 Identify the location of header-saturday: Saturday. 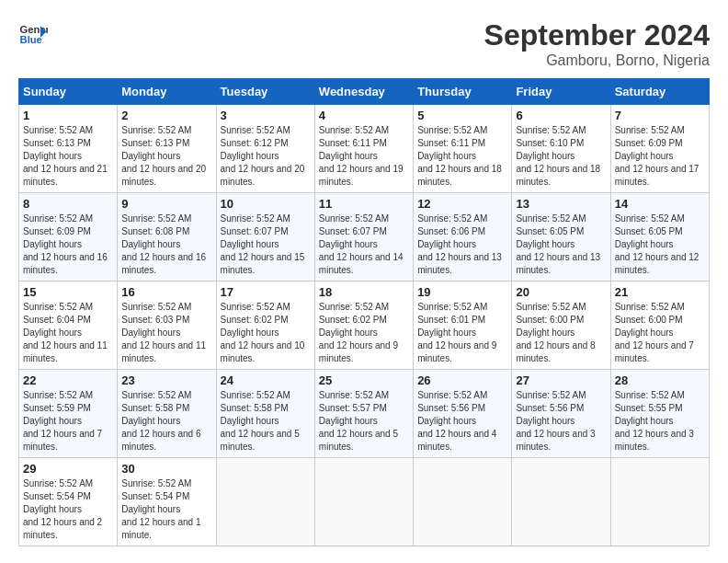
(660, 92).